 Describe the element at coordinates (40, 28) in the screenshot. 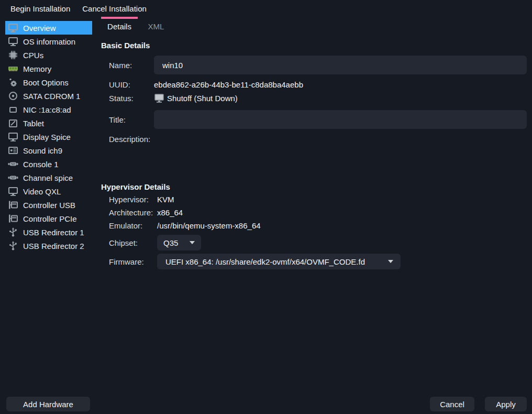

I see `sidebar-item-label: Overview` at that location.